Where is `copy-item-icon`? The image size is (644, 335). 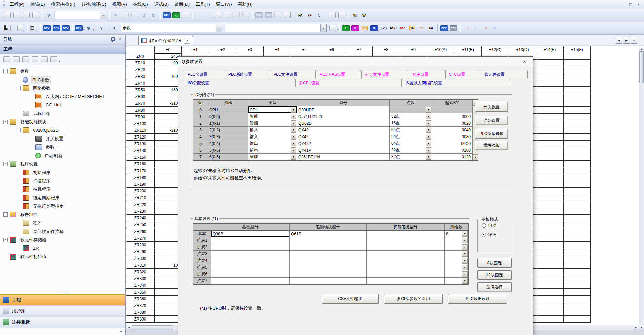
copy-item-icon is located at coordinates (16, 59).